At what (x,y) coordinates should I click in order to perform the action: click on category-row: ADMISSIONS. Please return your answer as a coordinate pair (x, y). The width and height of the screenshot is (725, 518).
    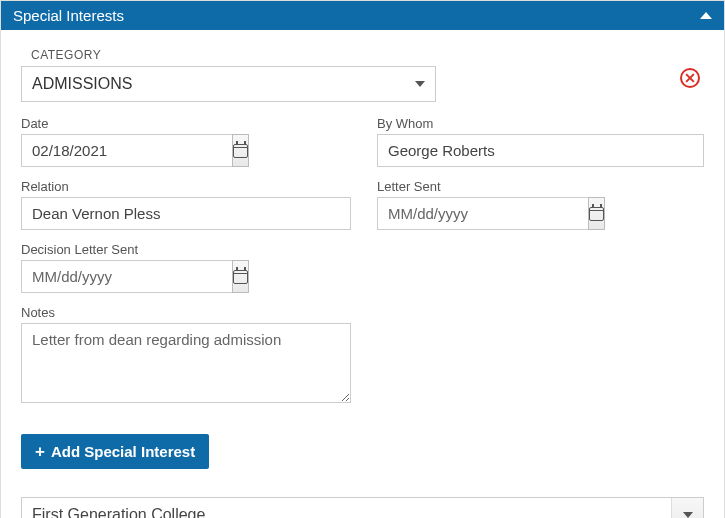
    Looking at the image, I should click on (362, 84).